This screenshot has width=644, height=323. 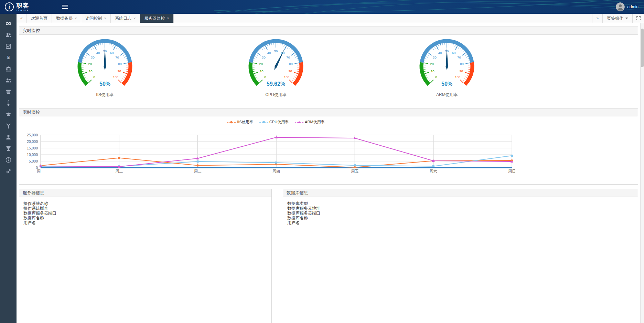 I want to click on tab-欢迎首页: 欢迎首页, so click(x=39, y=18).